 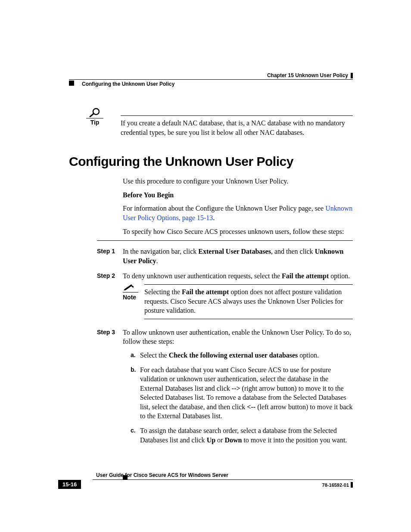 I want to click on step-3: Step 3 To allow unknown user authenticat…, so click(x=225, y=389).